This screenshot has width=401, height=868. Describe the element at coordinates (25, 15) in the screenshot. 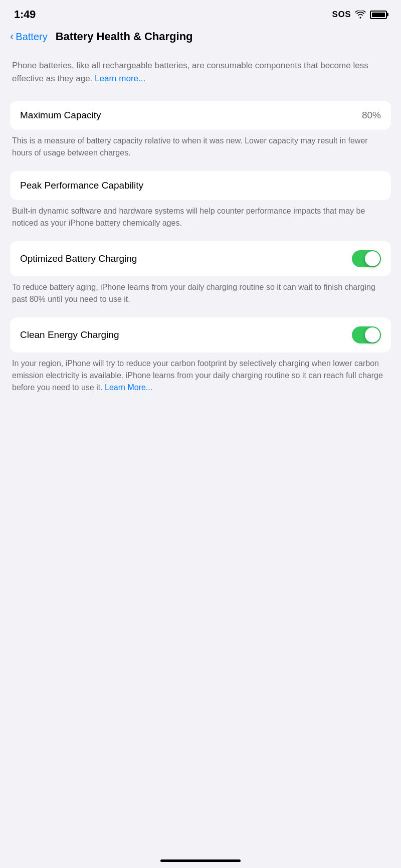

I see `status-time: 1:49` at that location.